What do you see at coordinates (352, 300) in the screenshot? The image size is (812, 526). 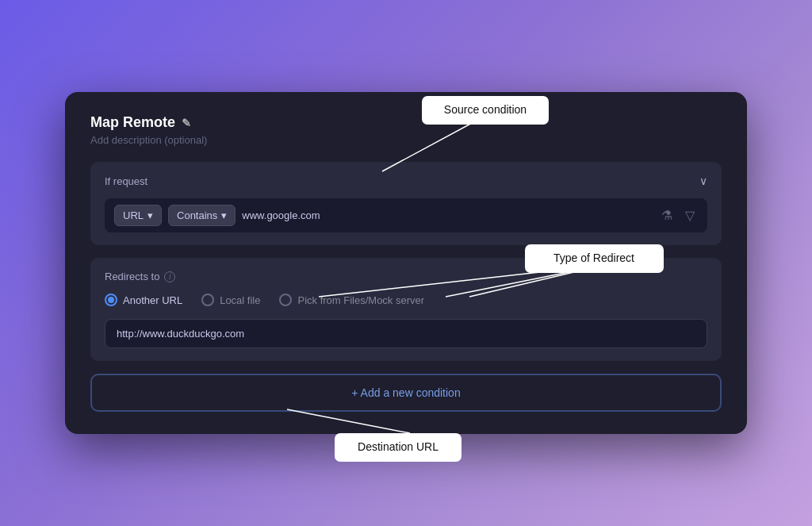 I see `radio-mock-server: Pick from Files/Mock server` at bounding box center [352, 300].